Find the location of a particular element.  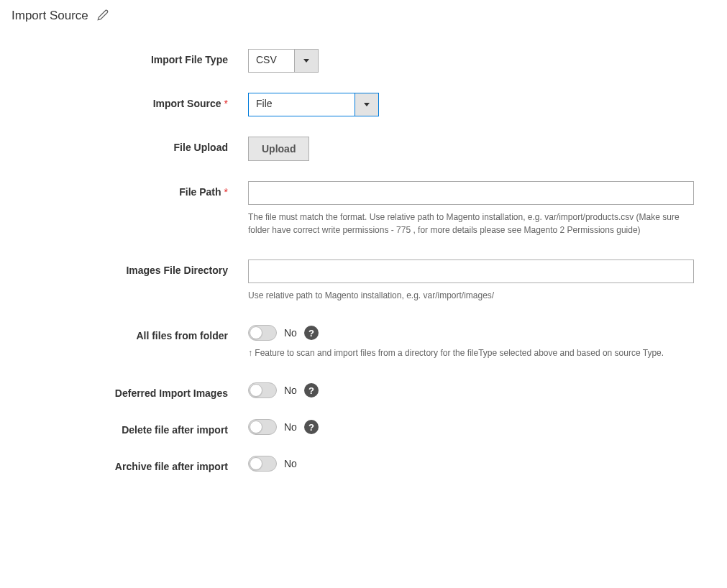

label-import-source: Import Source* is located at coordinates (124, 101).